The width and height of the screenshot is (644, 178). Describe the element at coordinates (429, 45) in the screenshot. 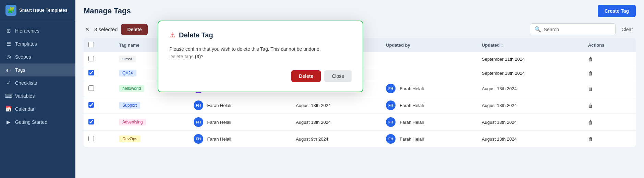

I see `col-updated-by: Updated by` at that location.